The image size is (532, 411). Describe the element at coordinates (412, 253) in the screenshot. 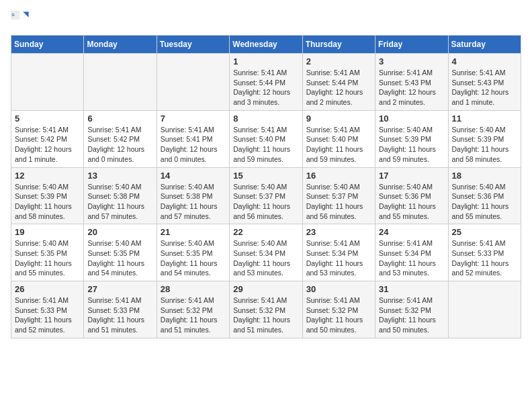

I see `calendar-cell: 24Sunrise: 5:41 AM Sunset: 5:34 PM Dayli…` at that location.